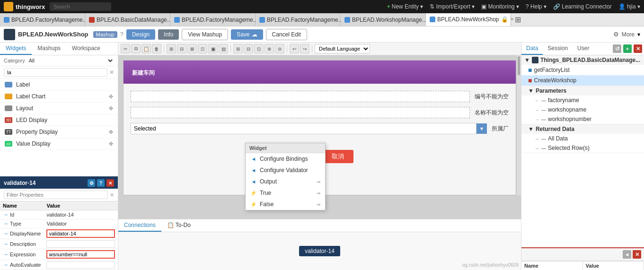 Image resolution: width=644 pixels, height=270 pixels. I want to click on grid-button: ⊞, so click(238, 49).